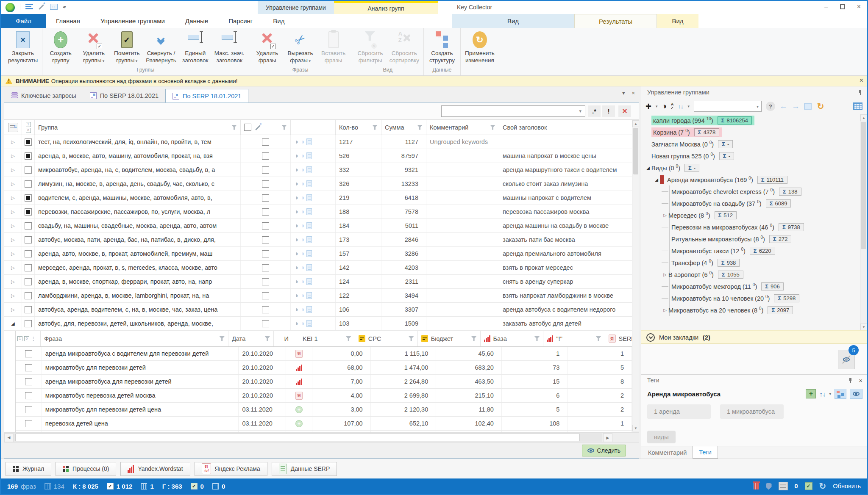 The image size is (868, 495). Describe the element at coordinates (754, 337) in the screenshot. I see `bookmarks-bar: Мои закладки (2)` at that location.